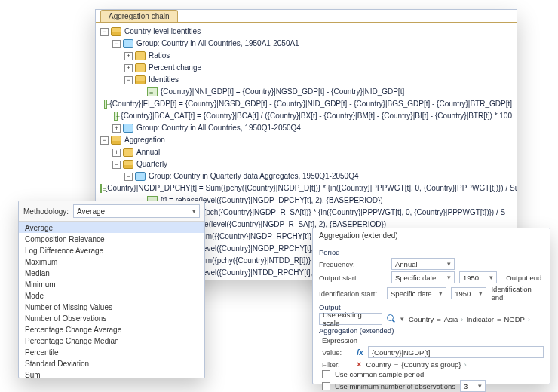 The height and width of the screenshot is (392, 558). What do you see at coordinates (415, 277) in the screenshot?
I see `output-start-mode-value: Specific date` at bounding box center [415, 277].